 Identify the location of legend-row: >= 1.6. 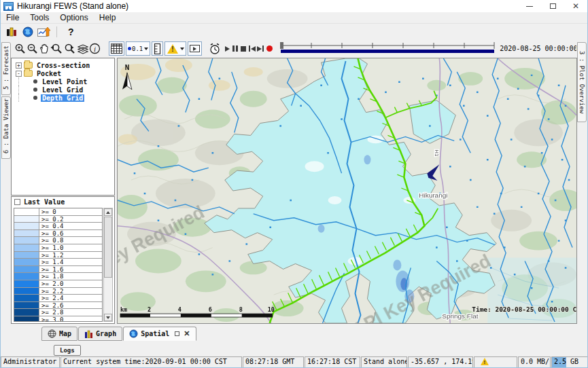
(58, 270).